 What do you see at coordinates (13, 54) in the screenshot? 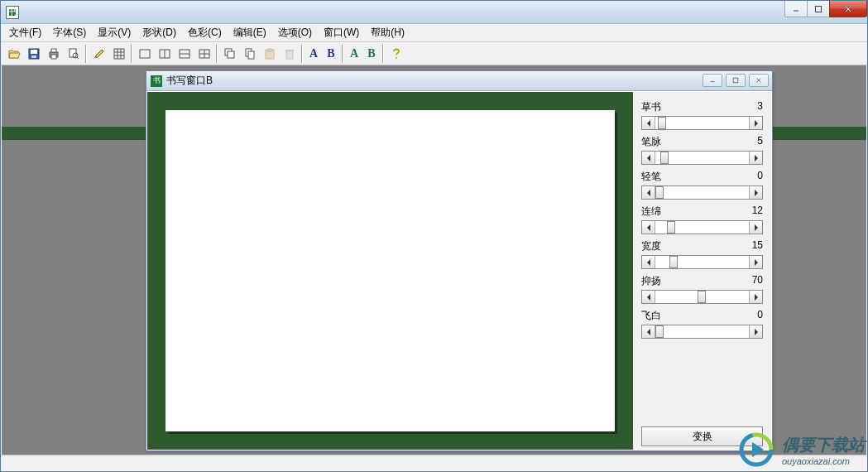
I see `open-icon` at bounding box center [13, 54].